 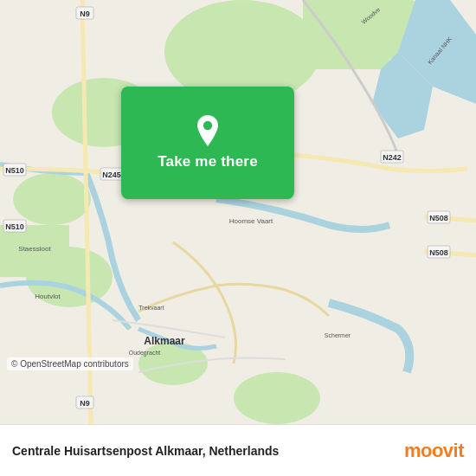 What do you see at coordinates (434, 451) in the screenshot?
I see `moovit-logo: moovit` at bounding box center [434, 451].